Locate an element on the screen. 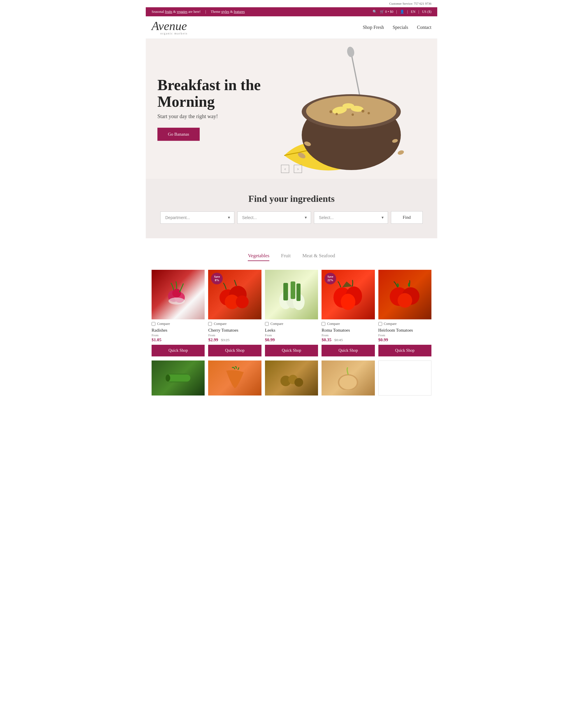  product-card-heirloom-tomatoes: Compare Heirloom Tomatoes From $0.99 Qui… is located at coordinates (405, 313).